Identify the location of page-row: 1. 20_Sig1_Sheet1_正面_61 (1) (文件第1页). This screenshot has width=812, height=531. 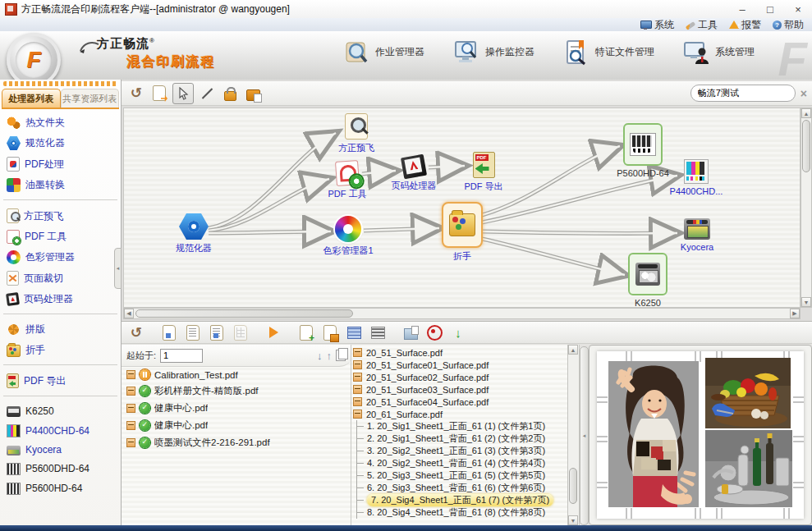
(462, 427).